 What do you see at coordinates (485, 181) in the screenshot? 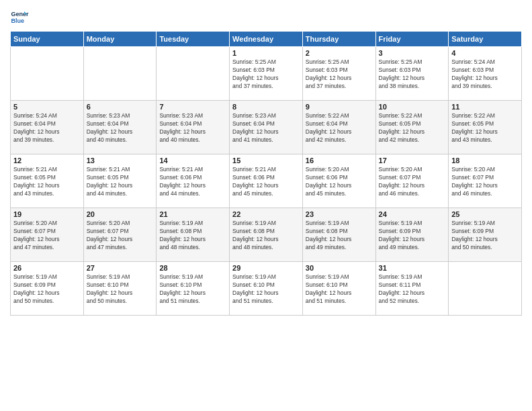
I see `calendar-cell: 18Sunrise: 5:20 AM Sunset: 6:07 PM Dayli…` at bounding box center [485, 181].